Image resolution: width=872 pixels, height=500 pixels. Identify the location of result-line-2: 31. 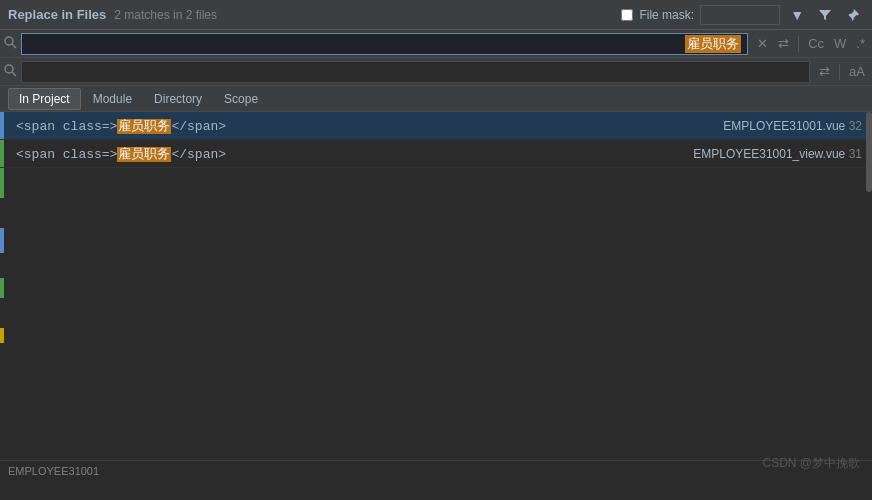
(856, 154).